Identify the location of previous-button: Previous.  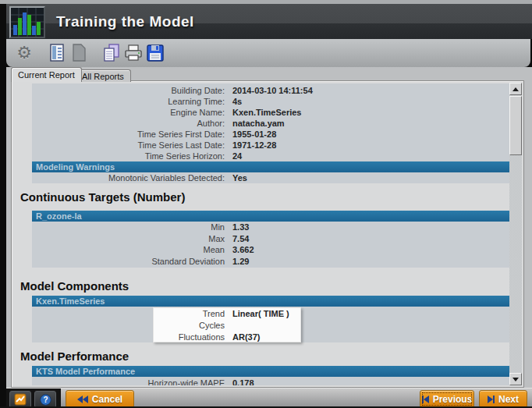
(447, 399).